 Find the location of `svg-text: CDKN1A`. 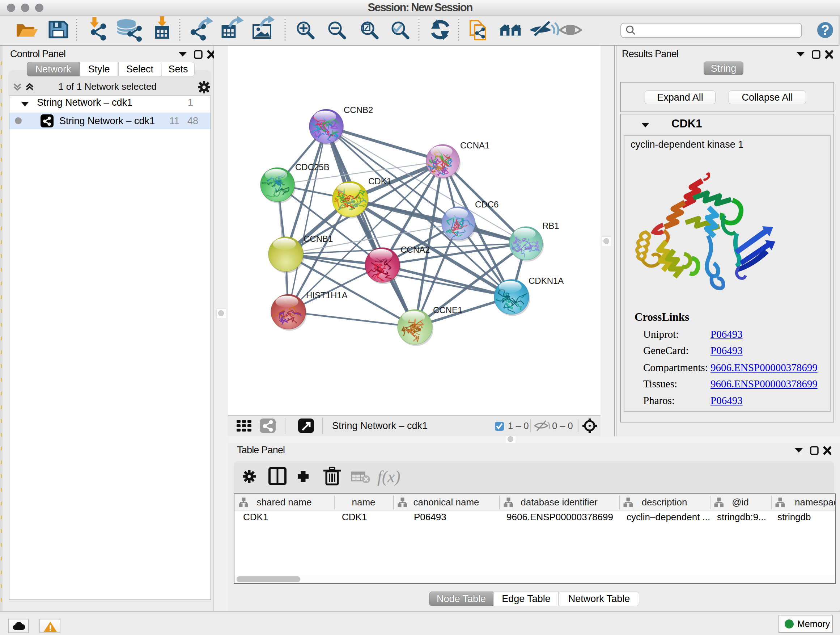

svg-text: CDKN1A is located at coordinates (546, 281).